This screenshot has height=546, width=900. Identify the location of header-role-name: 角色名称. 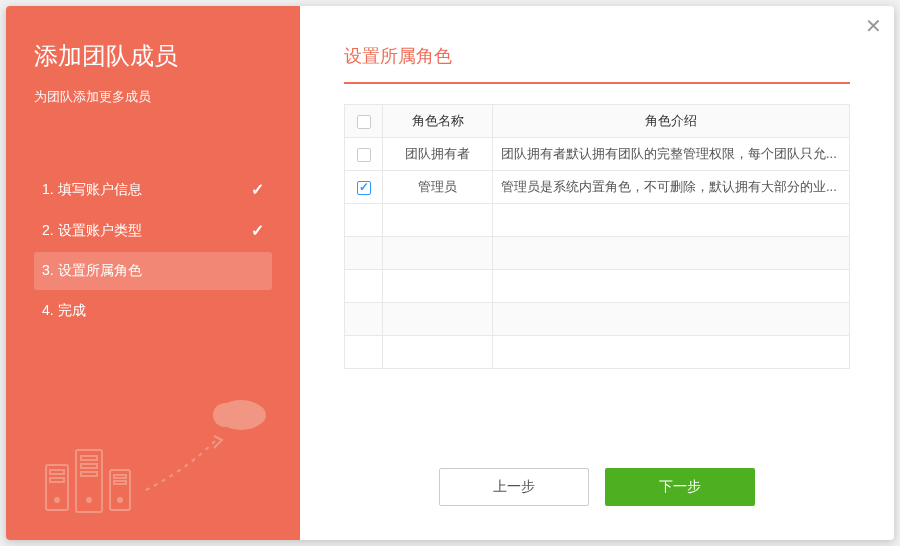
(438, 122).